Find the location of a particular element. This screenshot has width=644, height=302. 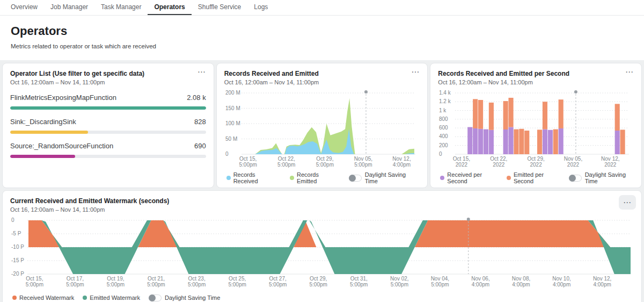

svg-text: Oct 22,5:00pm is located at coordinates (287, 162).